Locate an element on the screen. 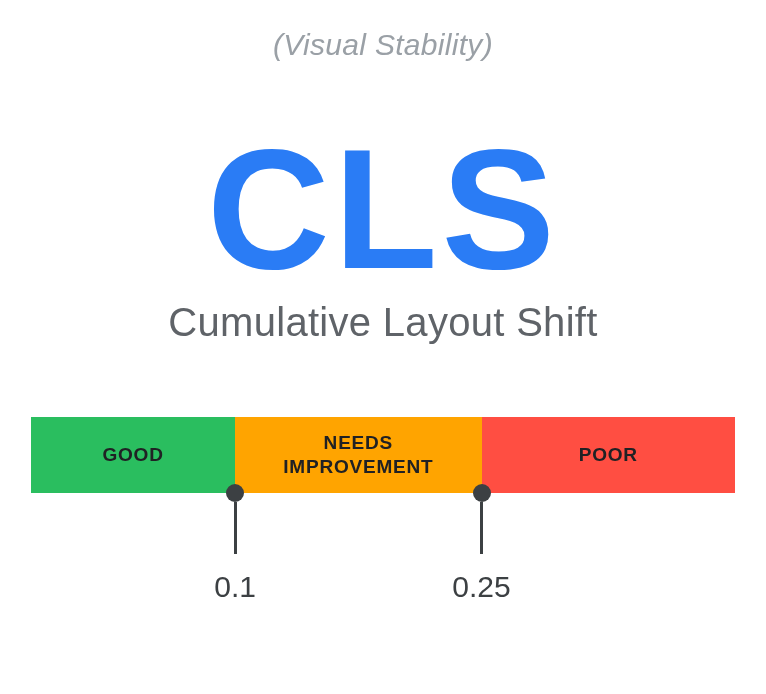  threshold-marker-needs: 0.25 is located at coordinates (482, 548).